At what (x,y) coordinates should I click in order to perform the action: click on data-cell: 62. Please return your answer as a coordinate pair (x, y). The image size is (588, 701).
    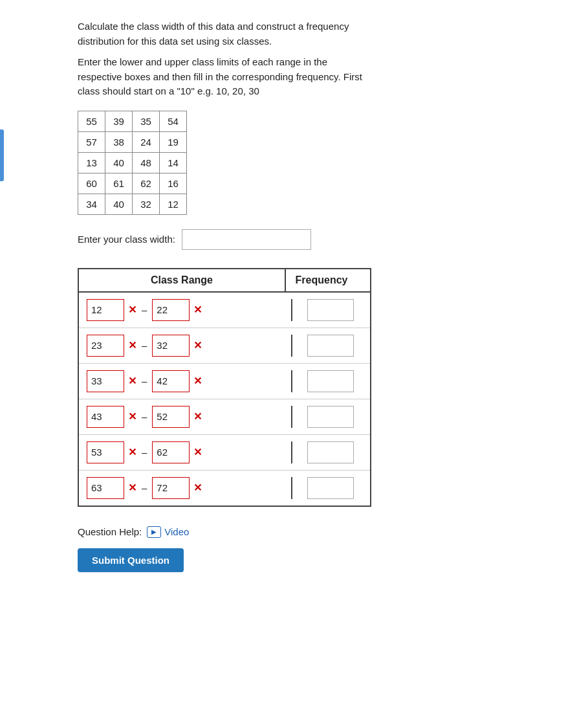
    Looking at the image, I should click on (146, 183).